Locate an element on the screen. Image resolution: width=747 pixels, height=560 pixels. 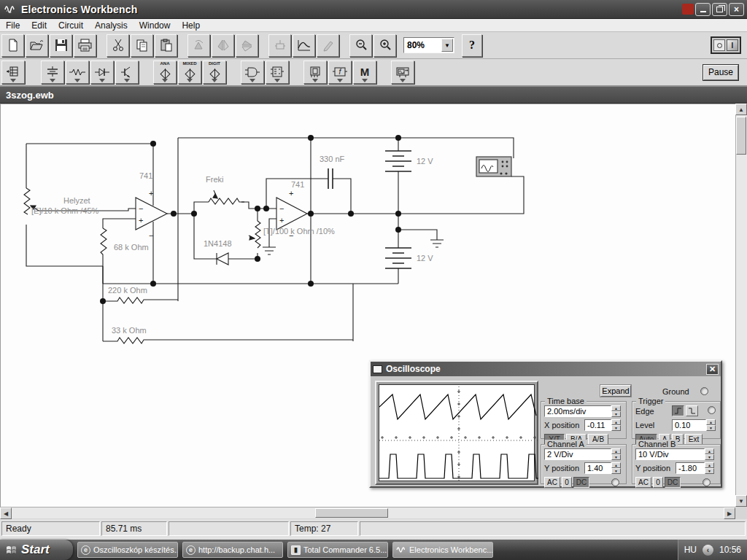
ab-mode-button: A/B is located at coordinates (598, 439).